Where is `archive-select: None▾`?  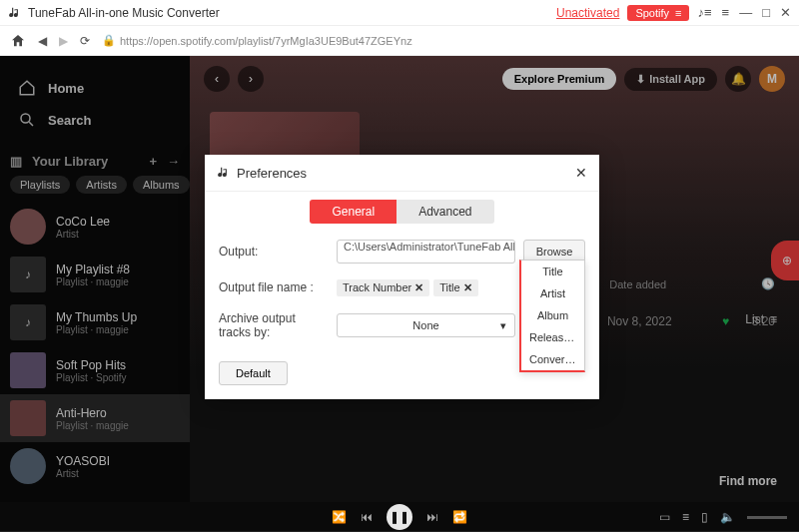 archive-select: None▾ is located at coordinates (425, 325).